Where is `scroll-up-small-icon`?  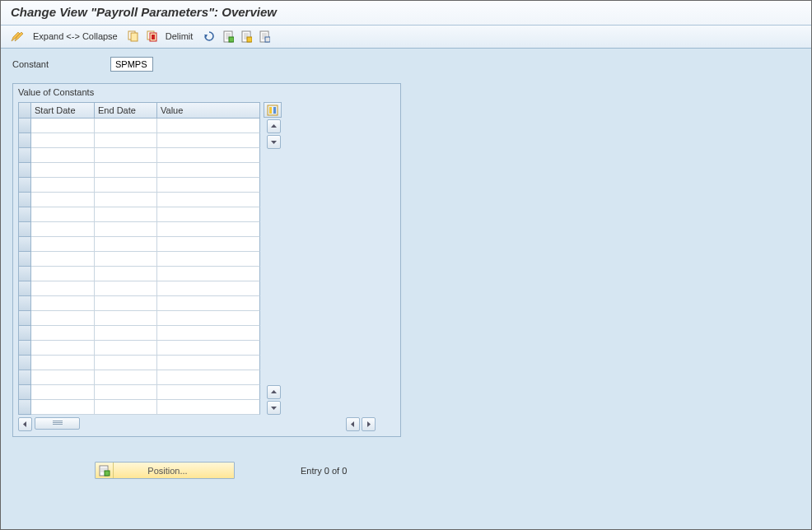 scroll-up-small-icon is located at coordinates (273, 392).